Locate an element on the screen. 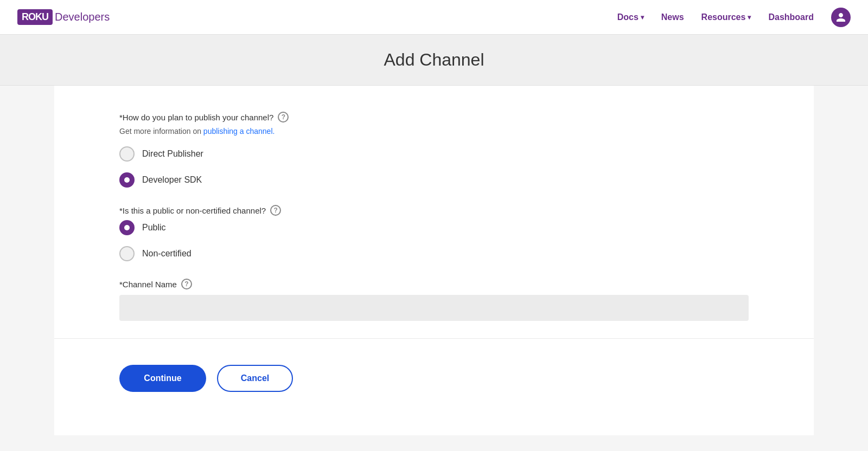  publish-method-section: *How do you plan to publish your channel… is located at coordinates (434, 150).